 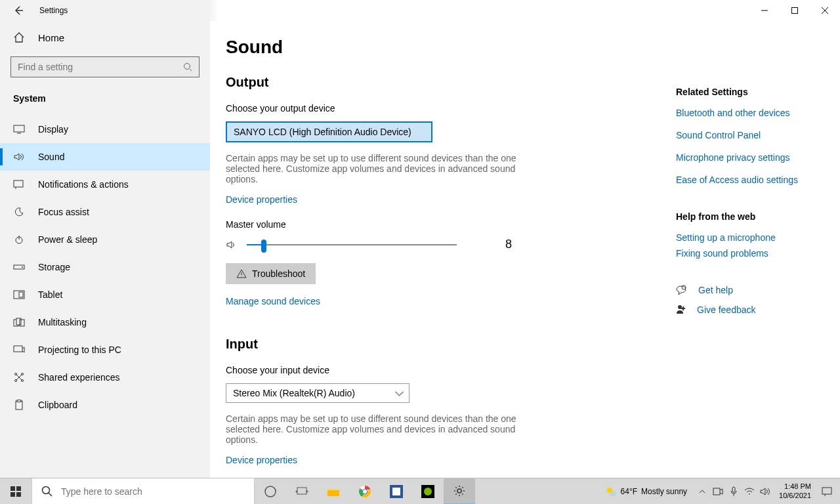 What do you see at coordinates (751, 253) in the screenshot?
I see `rail-link-fixing-sound: Fixing sound problems` at bounding box center [751, 253].